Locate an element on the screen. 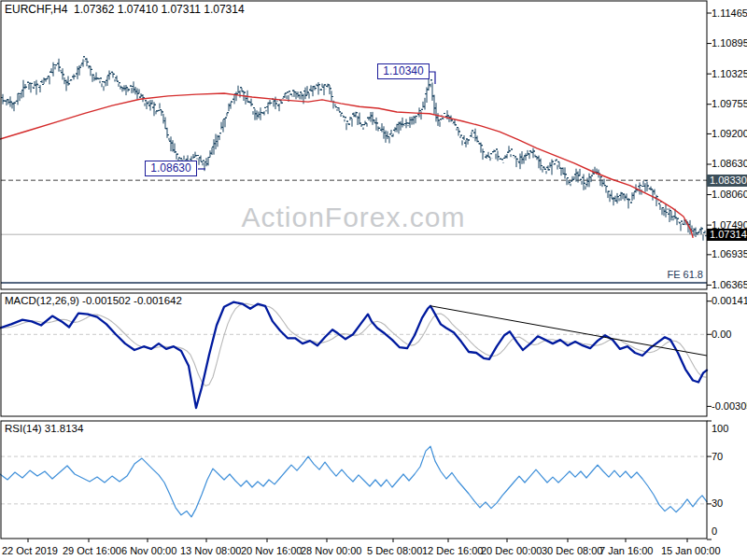  rsi-tick-label: 30 is located at coordinates (717, 503).